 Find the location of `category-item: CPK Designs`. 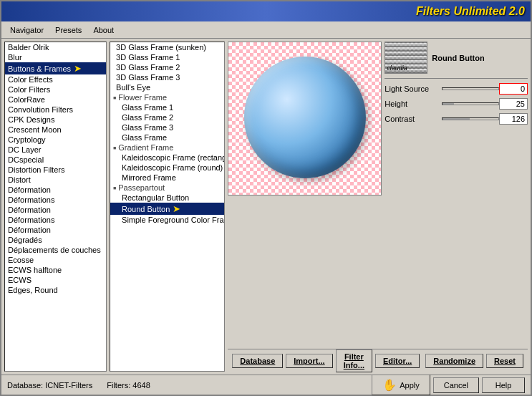

category-item: CPK Designs is located at coordinates (56, 120).